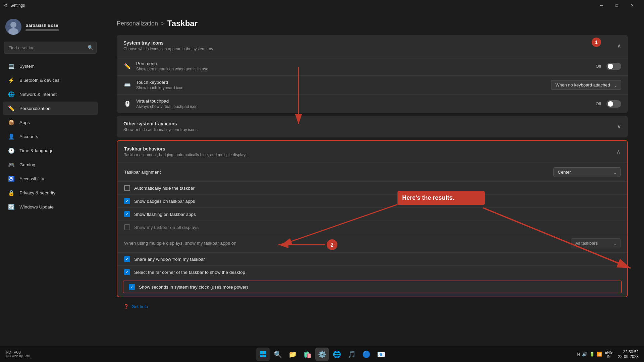 The image size is (644, 362). I want to click on taskbar-files: 📁, so click(292, 354).